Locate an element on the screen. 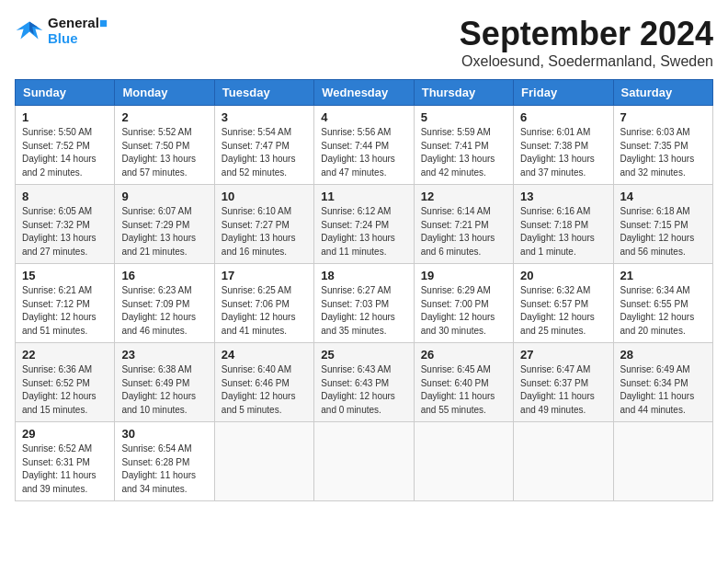 This screenshot has width=728, height=563. day-info: Sunrise: 6:21 AMSunset: 7:12 PMDaylight:… is located at coordinates (64, 311).